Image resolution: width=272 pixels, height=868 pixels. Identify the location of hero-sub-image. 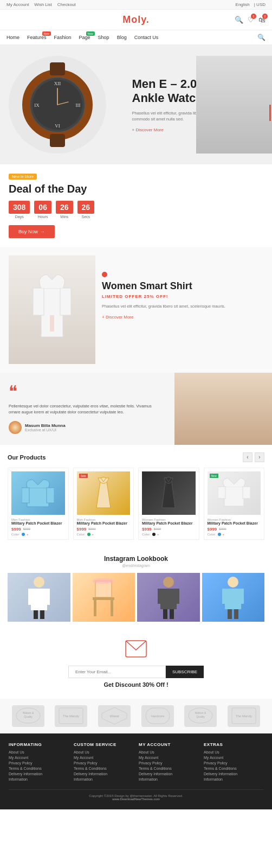
(234, 105).